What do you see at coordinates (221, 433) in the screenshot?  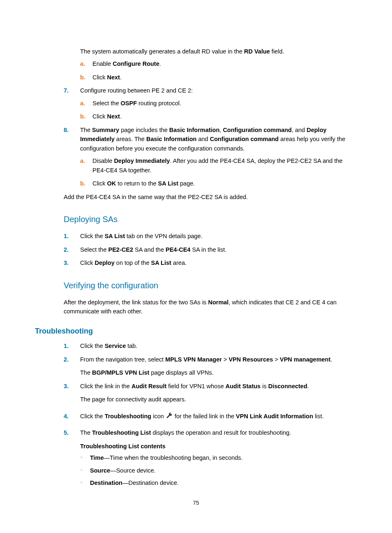 I see `text: displays the operation and result for tr…` at bounding box center [221, 433].